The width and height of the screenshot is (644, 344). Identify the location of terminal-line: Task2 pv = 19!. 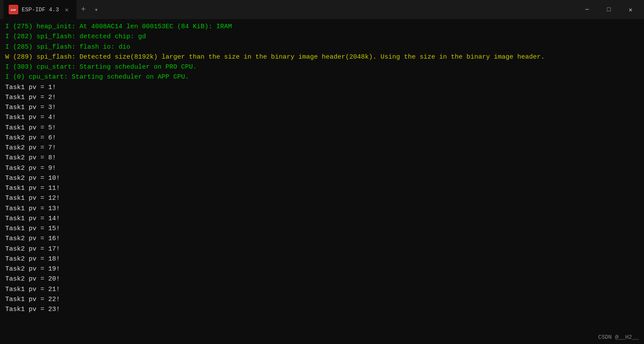
(322, 269).